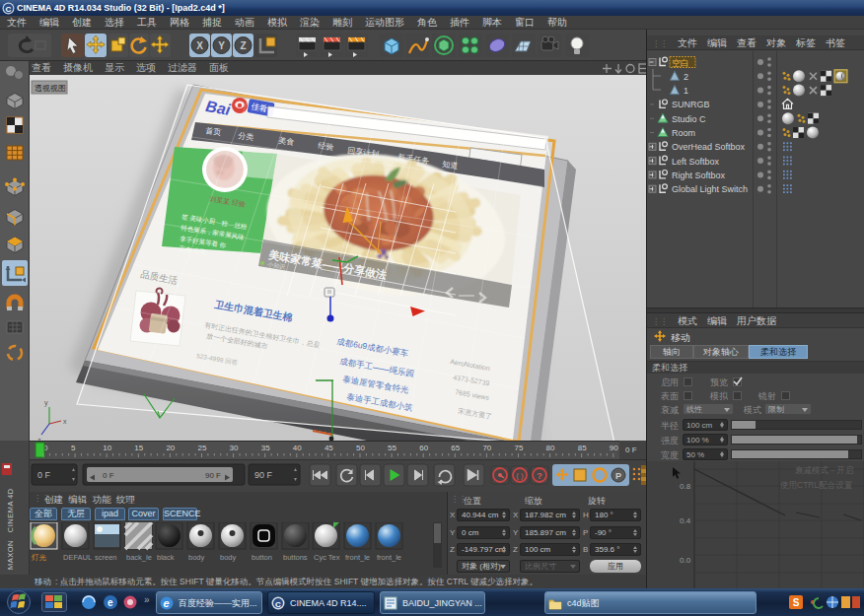  I want to click on svg-text: 0.0, so click(685, 560).